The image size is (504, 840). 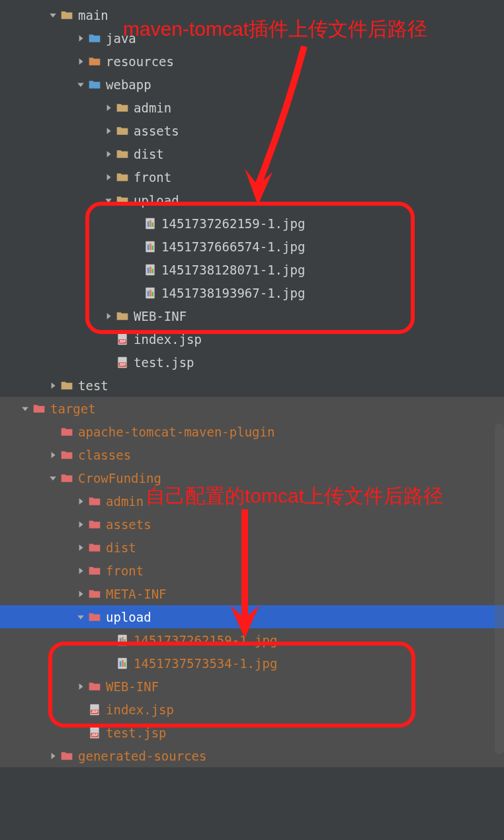 What do you see at coordinates (164, 362) in the screenshot?
I see `tree-item-label: test.jsp` at bounding box center [164, 362].